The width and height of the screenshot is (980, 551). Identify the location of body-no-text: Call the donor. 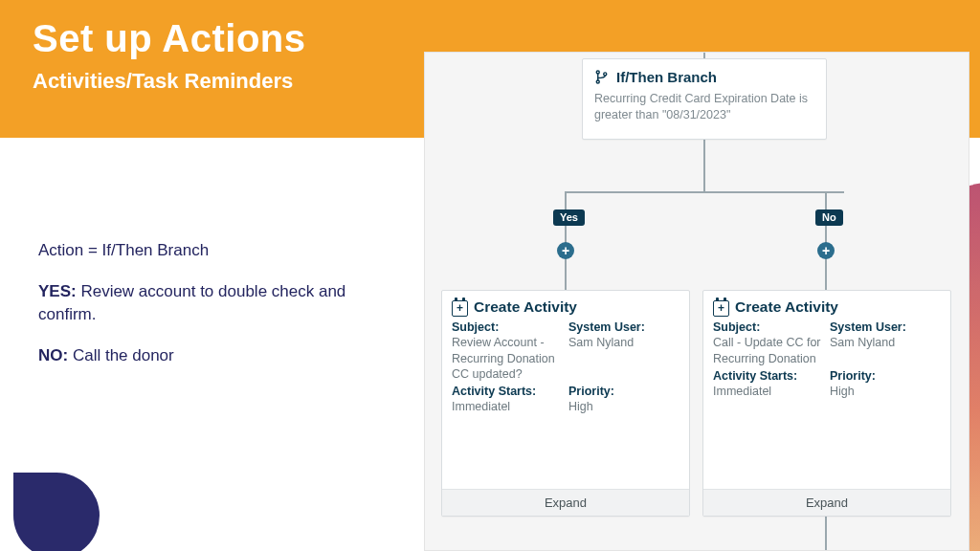
(121, 356).